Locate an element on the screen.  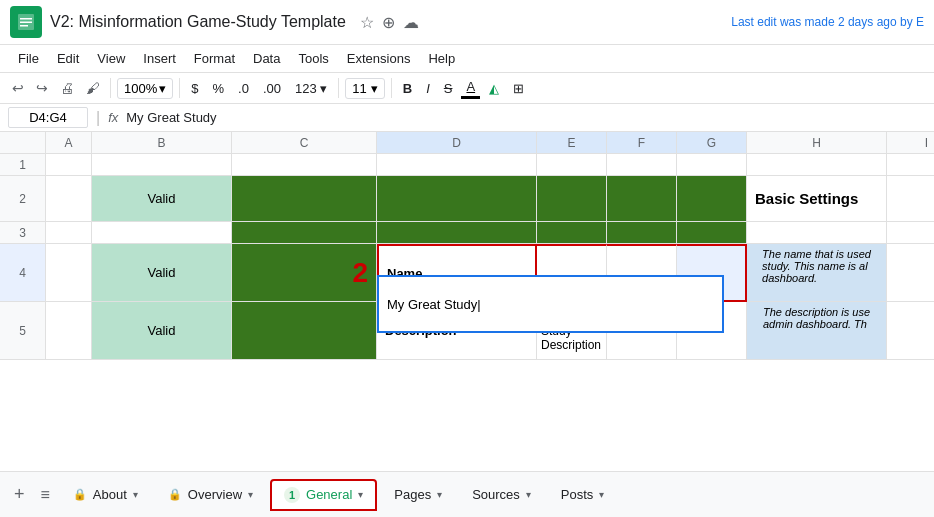
menu-tools: Tools is located at coordinates (313, 58).